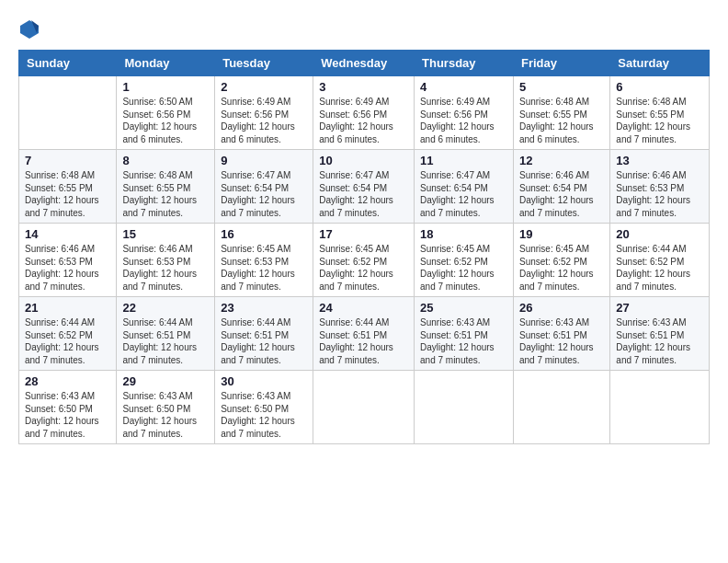  What do you see at coordinates (68, 260) in the screenshot?
I see `calendar-cell: 14Sunrise: 6:46 AMSunset: 6:53 PMDayligh…` at bounding box center [68, 260].